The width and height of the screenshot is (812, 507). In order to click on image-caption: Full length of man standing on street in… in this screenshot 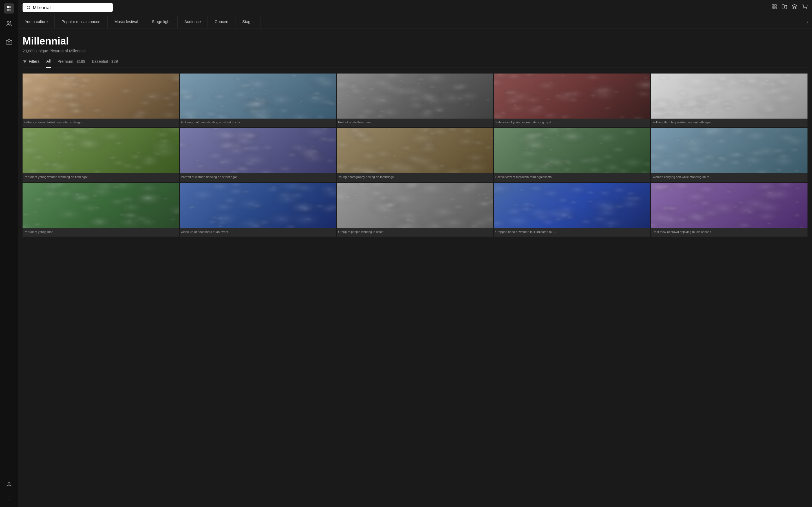, I will do `click(258, 123)`.